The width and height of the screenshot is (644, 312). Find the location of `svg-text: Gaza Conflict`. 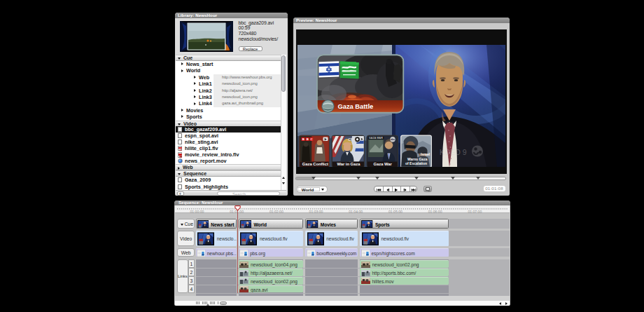

svg-text: Gaza Conflict is located at coordinates (315, 164).